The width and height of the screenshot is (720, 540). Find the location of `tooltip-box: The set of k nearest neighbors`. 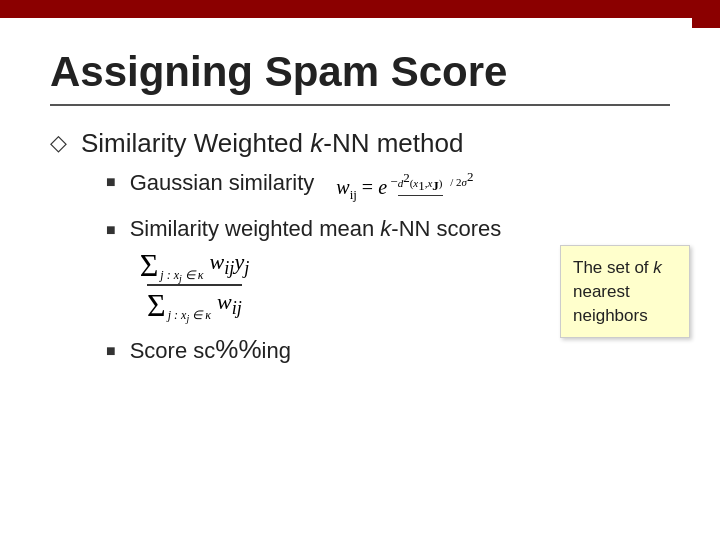

tooltip-box: The set of k nearest neighbors is located at coordinates (625, 292).